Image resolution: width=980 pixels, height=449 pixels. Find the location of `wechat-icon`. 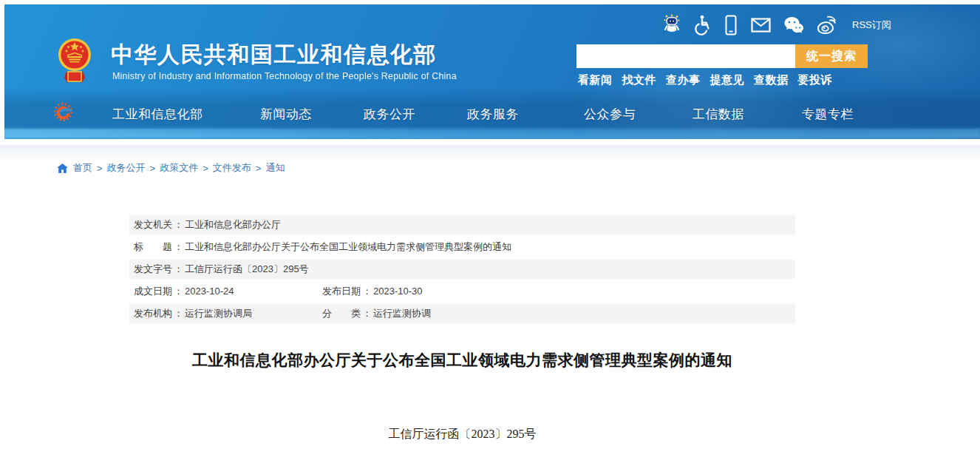

wechat-icon is located at coordinates (794, 25).